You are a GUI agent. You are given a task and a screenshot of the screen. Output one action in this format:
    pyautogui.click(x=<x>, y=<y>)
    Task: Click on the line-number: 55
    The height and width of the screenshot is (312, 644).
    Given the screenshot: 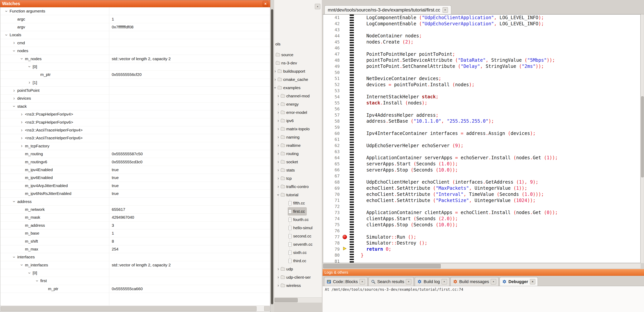 What is the action you would take?
    pyautogui.click(x=332, y=103)
    